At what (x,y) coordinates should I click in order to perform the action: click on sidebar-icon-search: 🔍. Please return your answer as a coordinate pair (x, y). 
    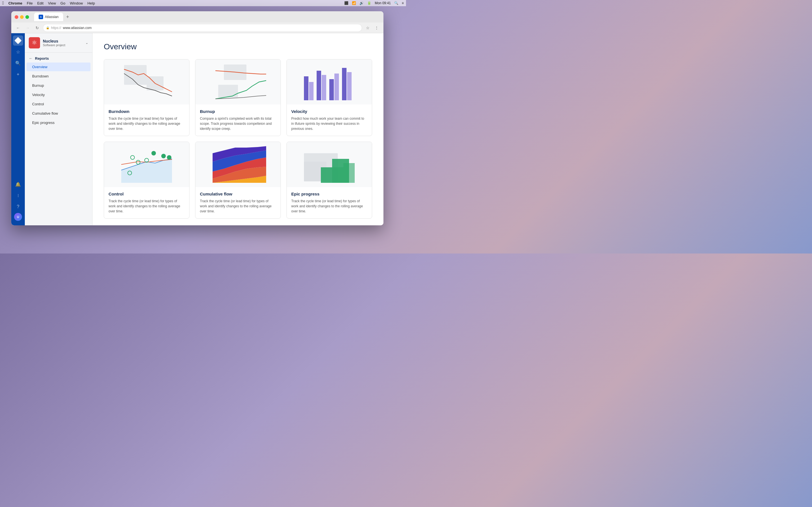
    Looking at the image, I should click on (18, 63).